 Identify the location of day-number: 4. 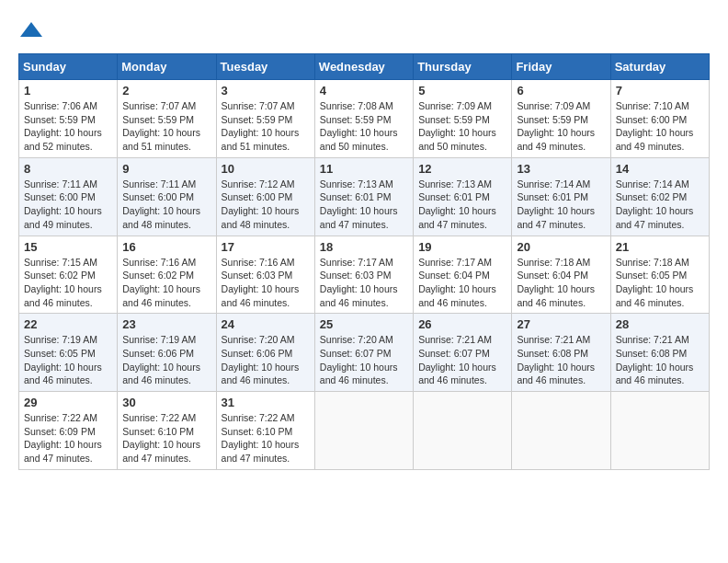
(364, 90).